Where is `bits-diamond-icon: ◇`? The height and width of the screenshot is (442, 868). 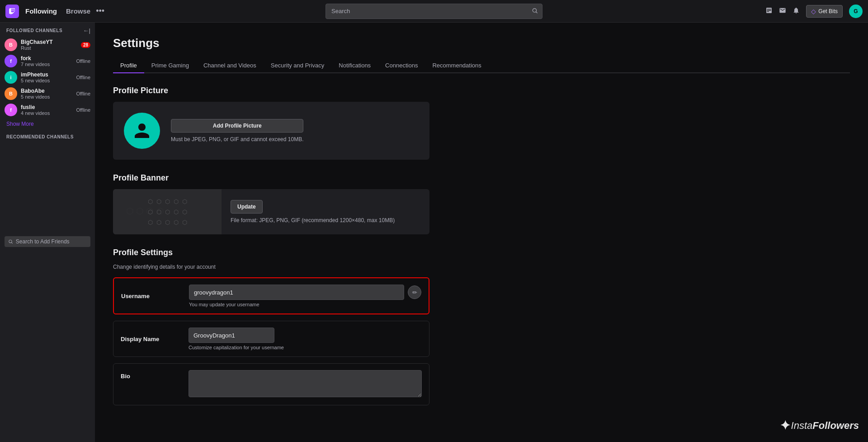
bits-diamond-icon: ◇ is located at coordinates (814, 11).